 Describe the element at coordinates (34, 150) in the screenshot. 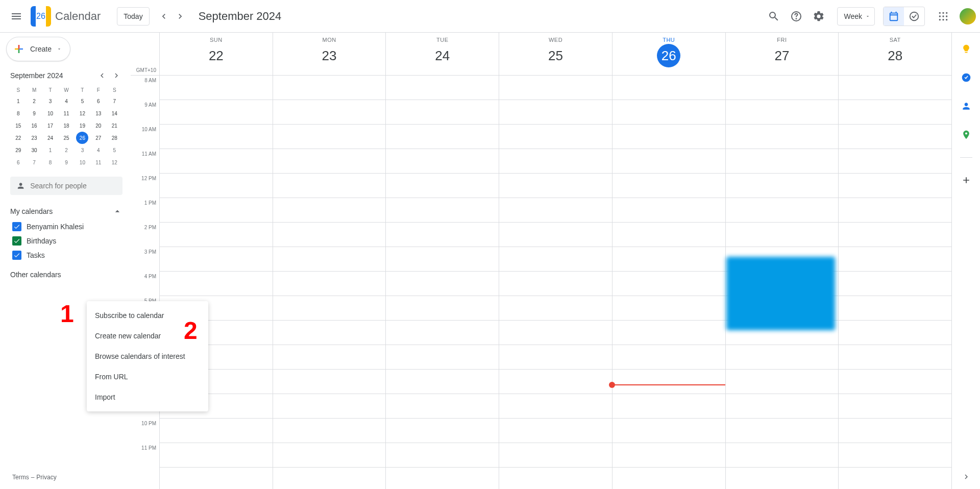

I see `mini-day: 30` at that location.